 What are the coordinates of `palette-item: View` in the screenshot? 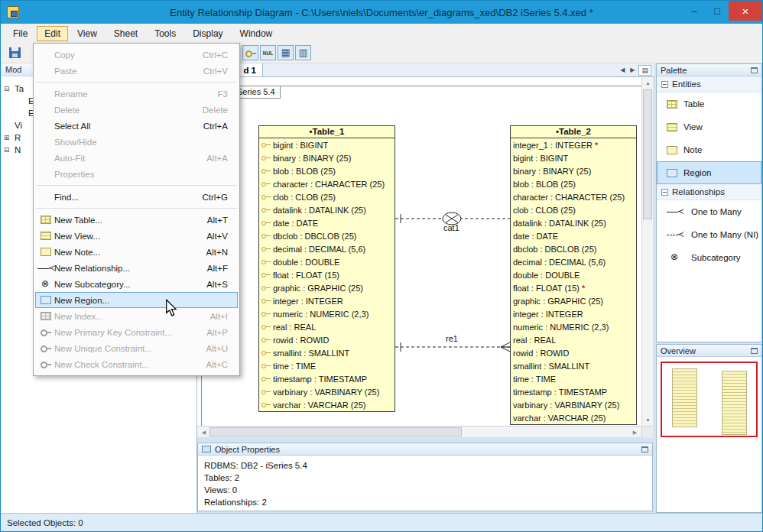 It's located at (709, 127).